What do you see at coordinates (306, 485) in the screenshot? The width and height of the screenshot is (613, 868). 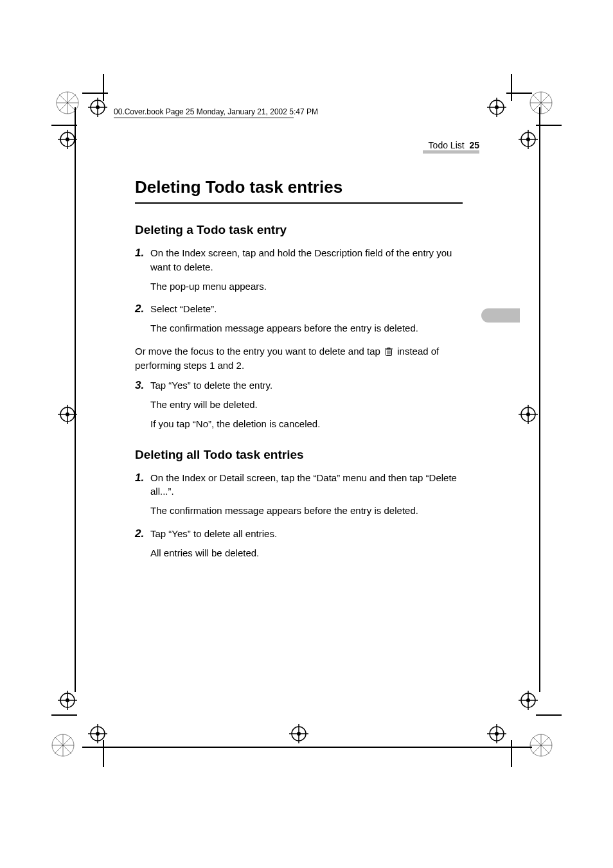 I see `step-text: On the Index or Detail screen, tap the “…` at bounding box center [306, 485].